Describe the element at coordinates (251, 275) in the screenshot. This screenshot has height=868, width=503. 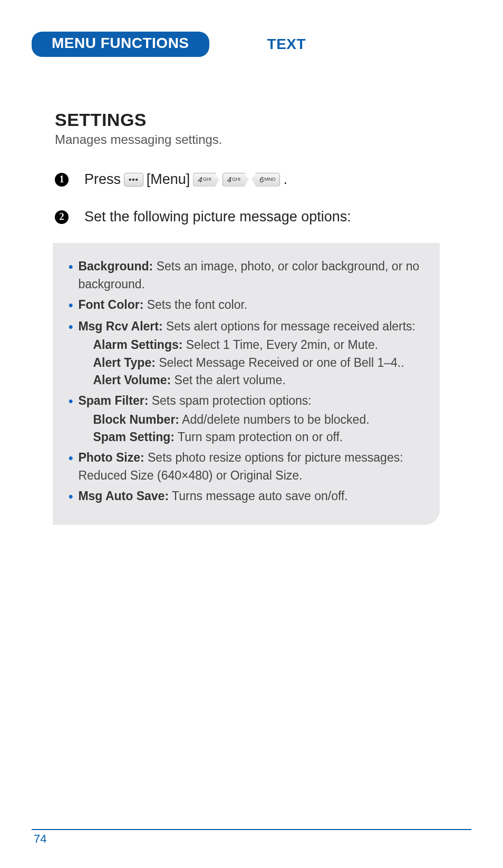
I see `option-body: Background: Sets an image, photo, or col…` at that location.